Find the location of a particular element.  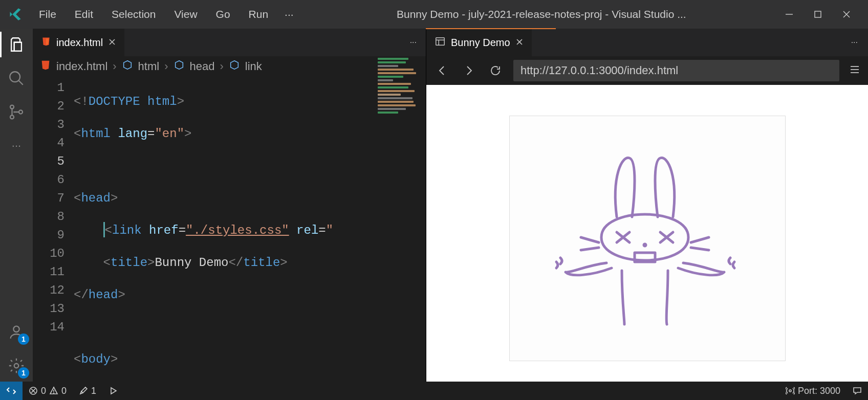

tab-index-html: index.html is located at coordinates (79, 42).